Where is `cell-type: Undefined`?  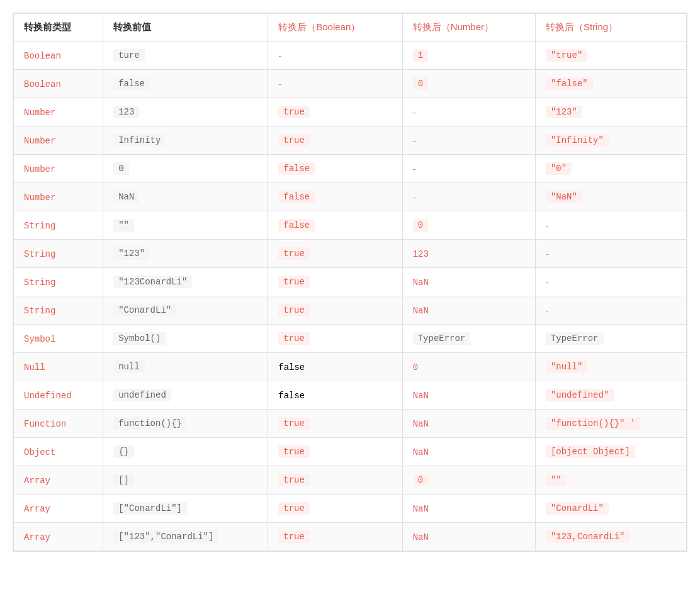
cell-type: Undefined is located at coordinates (59, 395).